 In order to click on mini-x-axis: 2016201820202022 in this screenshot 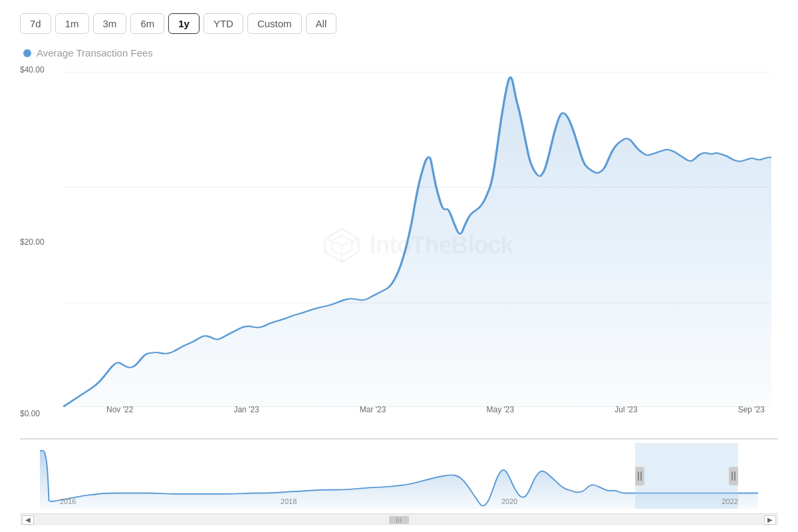, I will do `click(399, 501)`.